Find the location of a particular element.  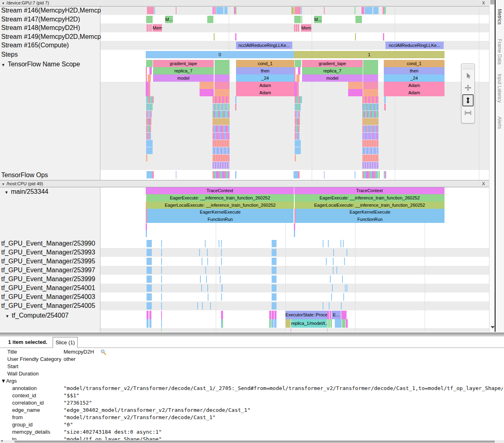

trace-slice: FunctionRun is located at coordinates (370, 219).